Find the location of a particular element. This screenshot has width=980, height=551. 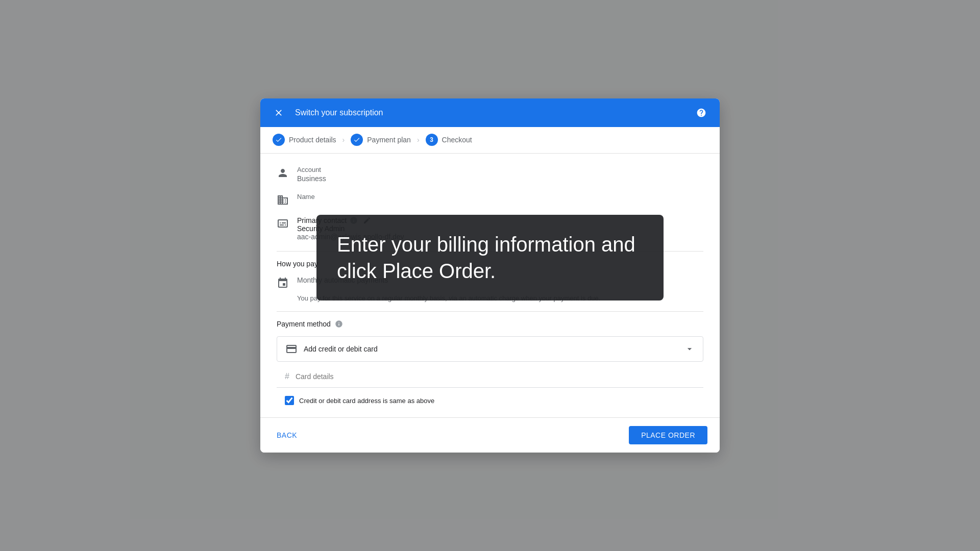

card-details-input is located at coordinates (495, 377).